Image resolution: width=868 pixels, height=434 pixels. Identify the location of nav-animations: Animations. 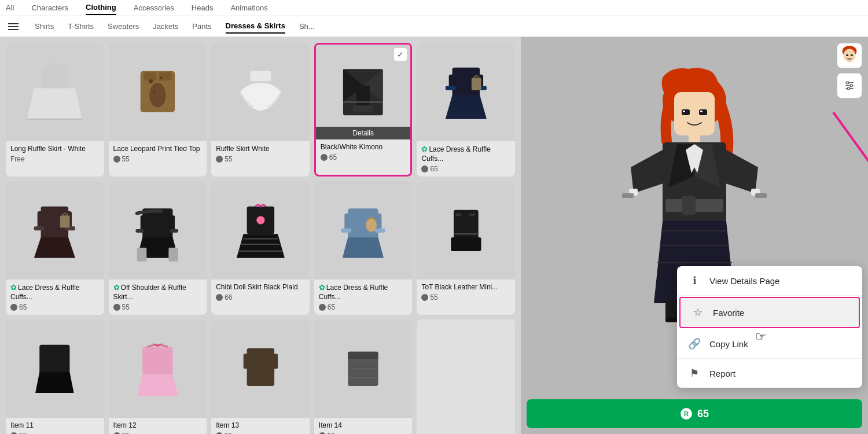
(249, 8).